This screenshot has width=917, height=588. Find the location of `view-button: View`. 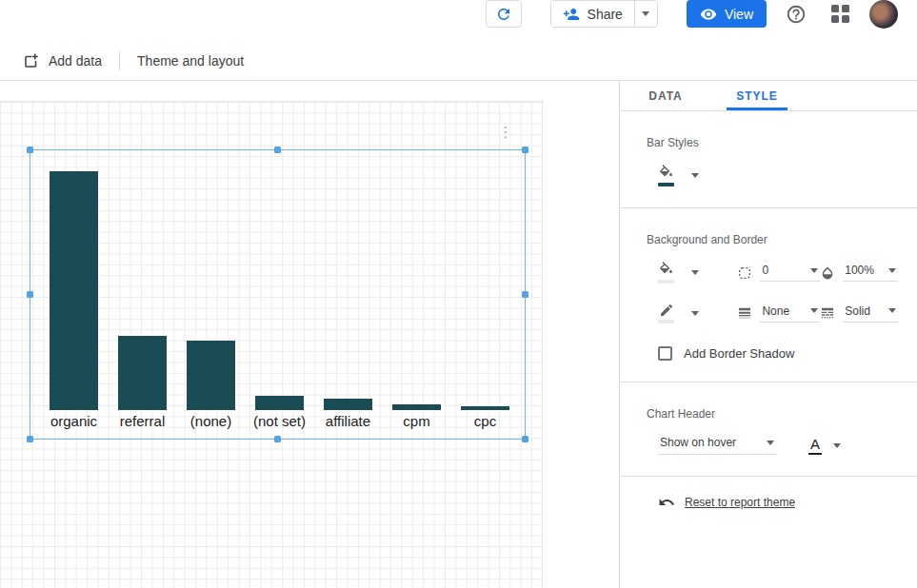

view-button: View is located at coordinates (727, 13).